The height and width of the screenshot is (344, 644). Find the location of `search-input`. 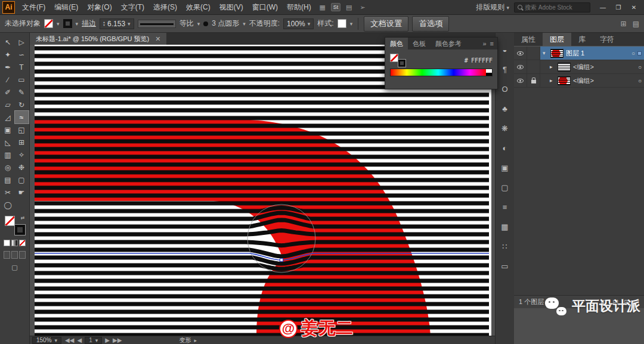

search-input is located at coordinates (555, 7).